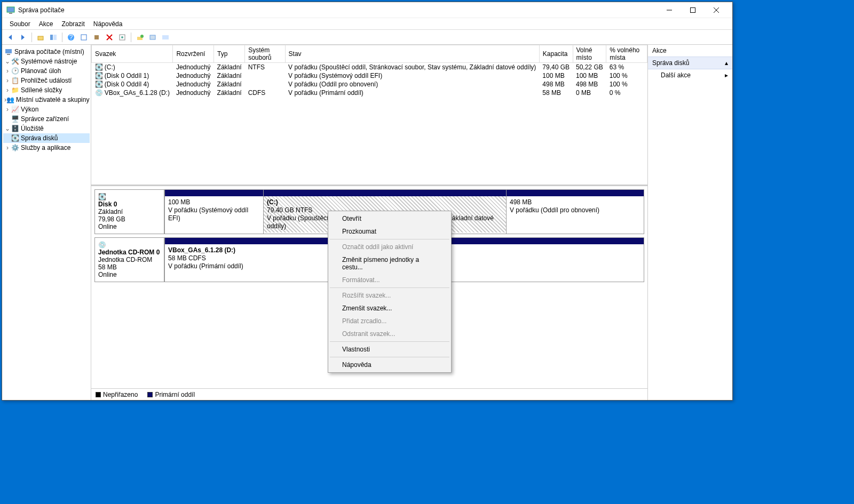 Image resolution: width=854 pixels, height=504 pixels. Describe the element at coordinates (556, 54) in the screenshot. I see `col-capacity: Kapacita` at that location.